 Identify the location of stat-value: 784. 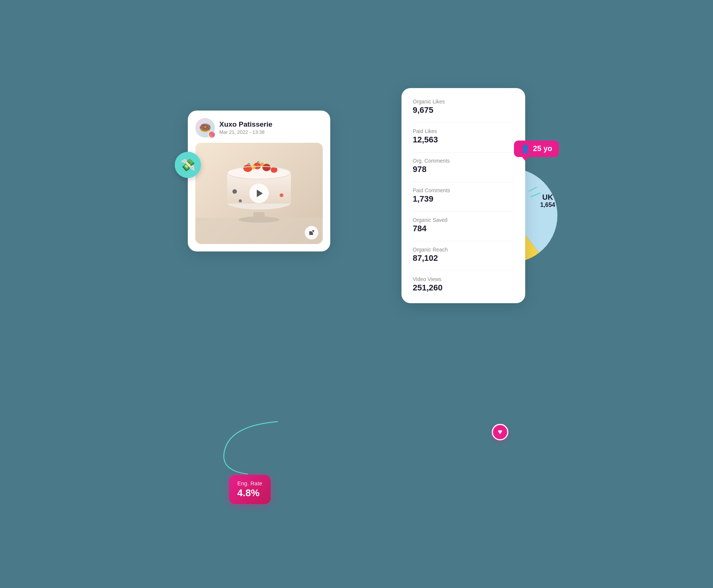
(463, 229).